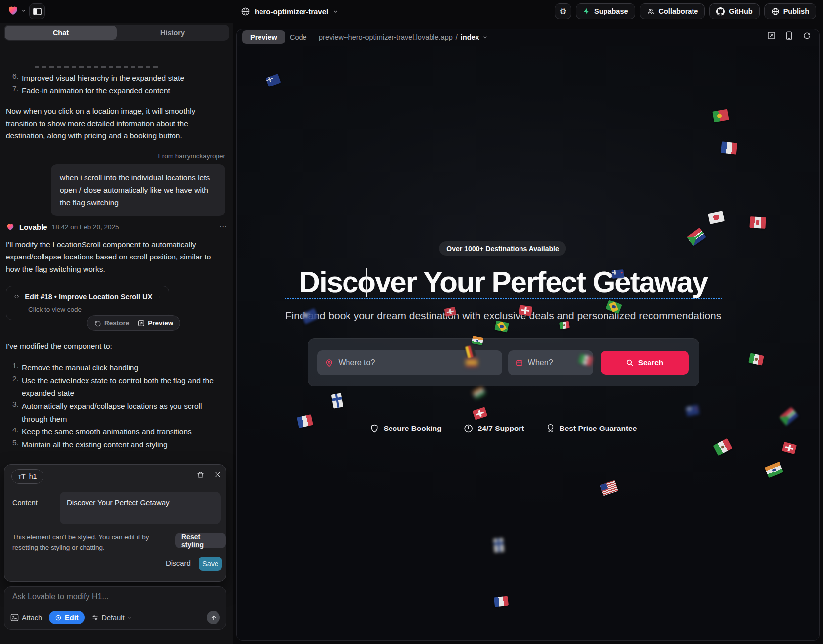  Describe the element at coordinates (201, 541) in the screenshot. I see `reset-styling-button: Reset styling` at that location.